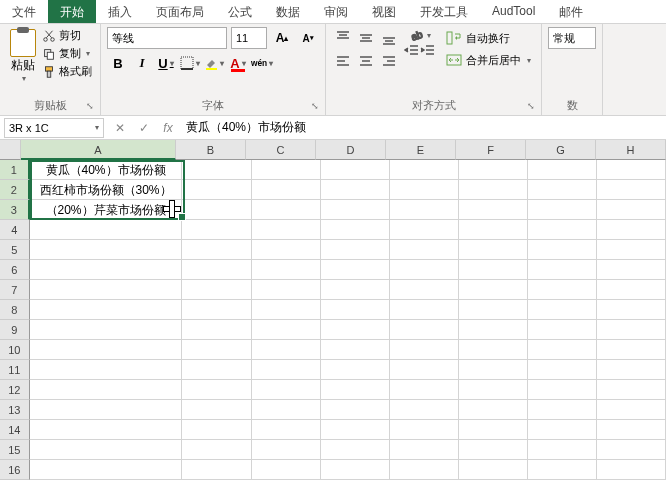 This screenshot has height=500, width=666. I want to click on cell-F15, so click(494, 450).